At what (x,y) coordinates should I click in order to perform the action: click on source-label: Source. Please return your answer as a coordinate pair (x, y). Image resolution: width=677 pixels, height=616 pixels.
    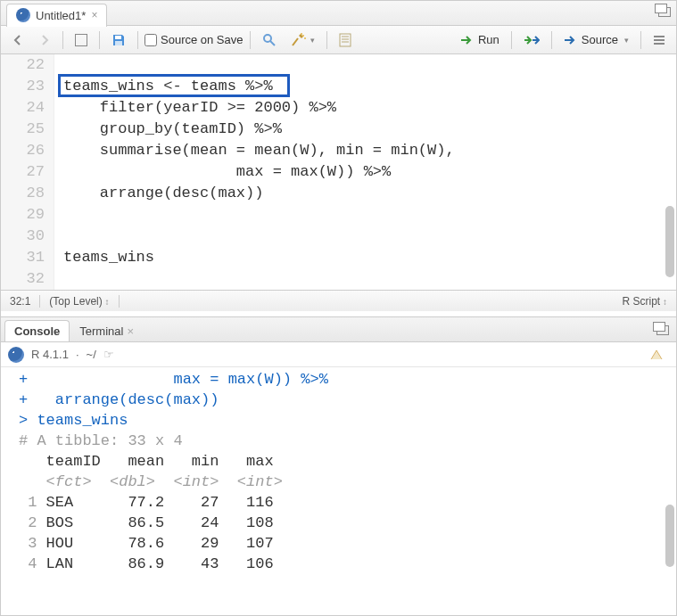
    Looking at the image, I should click on (599, 39).